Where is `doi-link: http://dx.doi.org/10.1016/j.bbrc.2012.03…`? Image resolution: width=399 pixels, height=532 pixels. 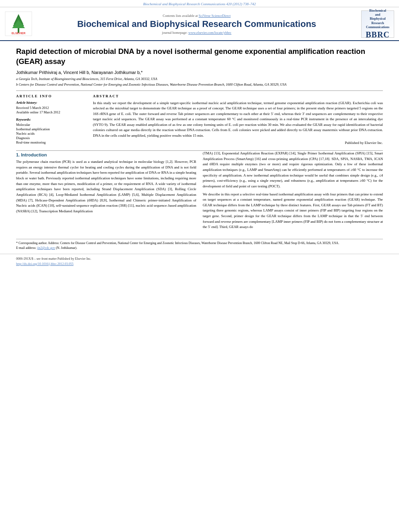 doi-link: http://dx.doi.org/10.1016/j.bbrc.2012.03… is located at coordinates (45, 264).